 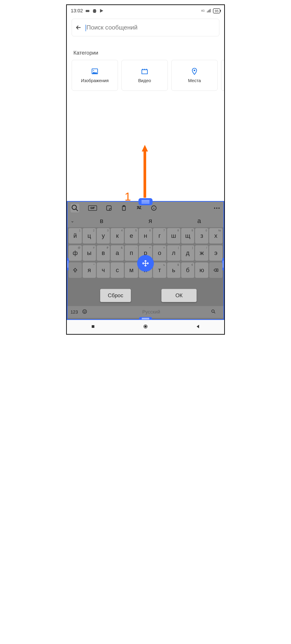 I want to click on category-next-peek, so click(x=223, y=76).